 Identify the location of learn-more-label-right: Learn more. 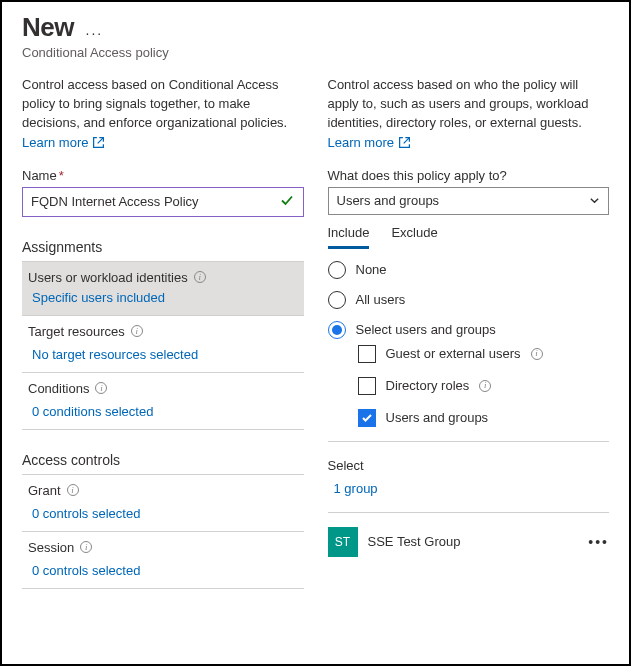
(361, 142).